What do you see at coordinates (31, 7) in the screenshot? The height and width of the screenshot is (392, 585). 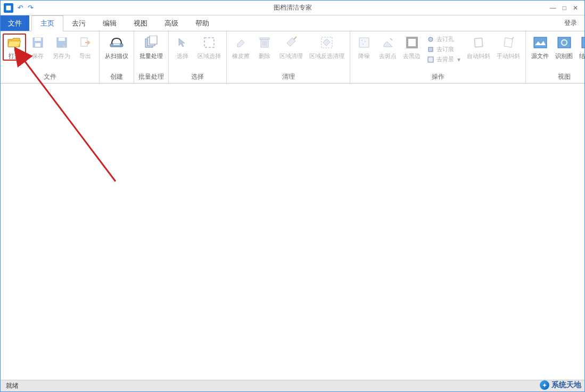 I see `redo-icon: ↷` at bounding box center [31, 7].